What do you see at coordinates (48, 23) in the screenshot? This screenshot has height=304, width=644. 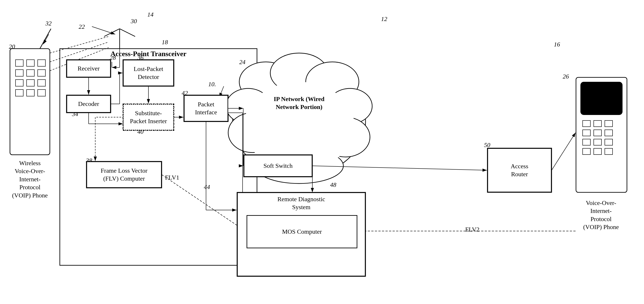 I see `ref-32: 32` at bounding box center [48, 23].